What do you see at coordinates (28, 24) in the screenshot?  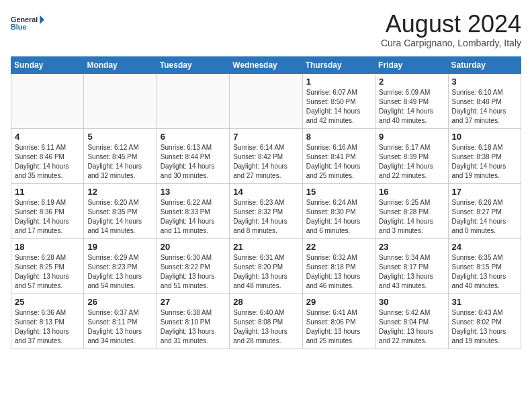 I see `logo: General Blue` at bounding box center [28, 24].